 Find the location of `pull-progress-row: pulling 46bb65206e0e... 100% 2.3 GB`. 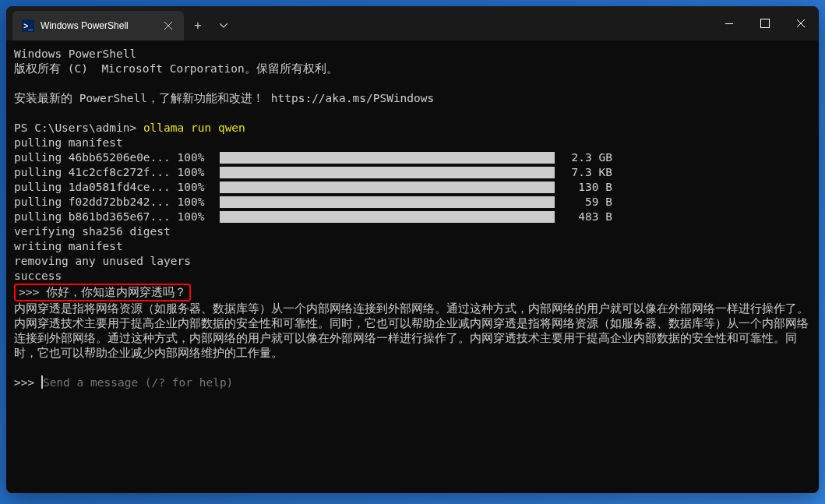

pull-progress-row: pulling 46bb65206e0e... 100% 2.3 GB is located at coordinates (413, 157).